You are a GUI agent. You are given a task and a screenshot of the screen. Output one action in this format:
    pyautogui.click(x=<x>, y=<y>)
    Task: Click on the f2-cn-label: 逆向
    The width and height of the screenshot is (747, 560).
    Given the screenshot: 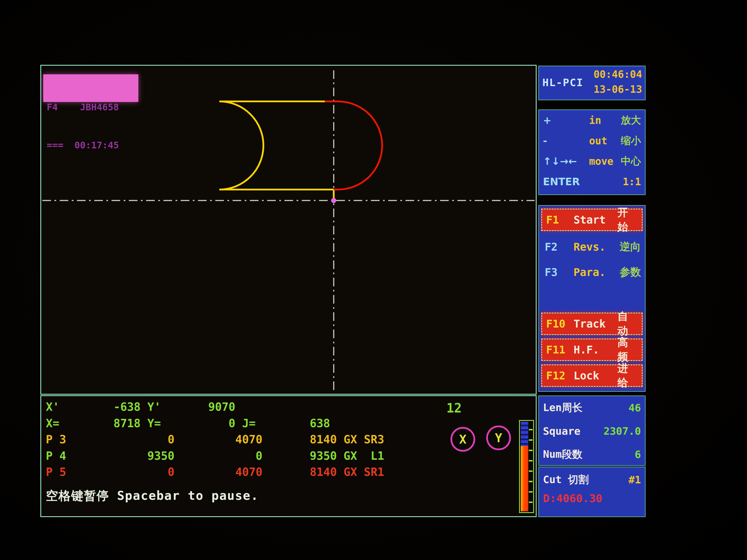 What is the action you would take?
    pyautogui.click(x=630, y=247)
    